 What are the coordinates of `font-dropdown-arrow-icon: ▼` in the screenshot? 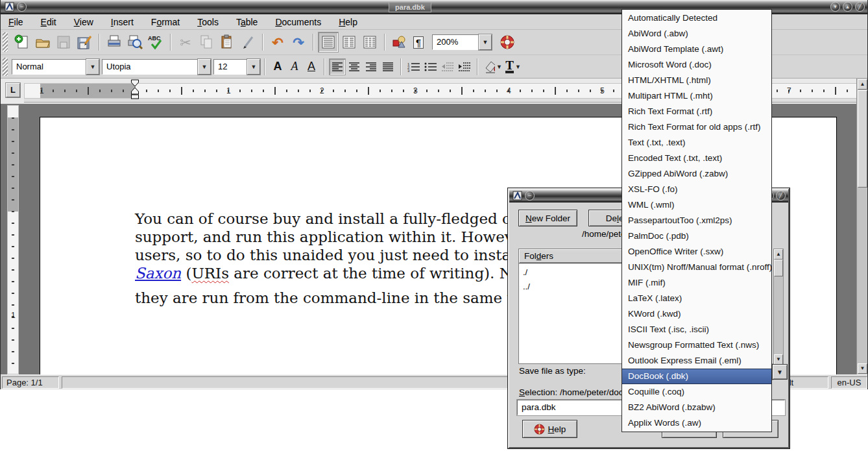 It's located at (204, 67).